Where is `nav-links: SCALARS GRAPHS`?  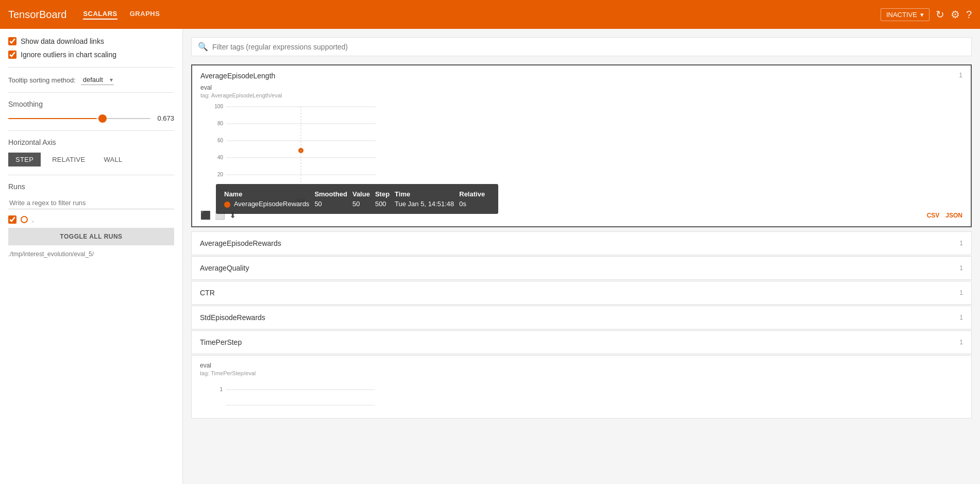 nav-links: SCALARS GRAPHS is located at coordinates (482, 14).